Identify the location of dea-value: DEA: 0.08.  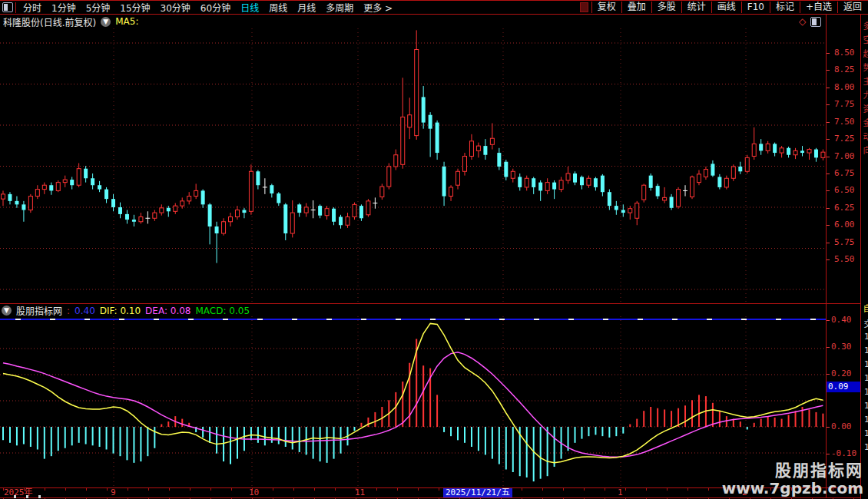
(167, 311).